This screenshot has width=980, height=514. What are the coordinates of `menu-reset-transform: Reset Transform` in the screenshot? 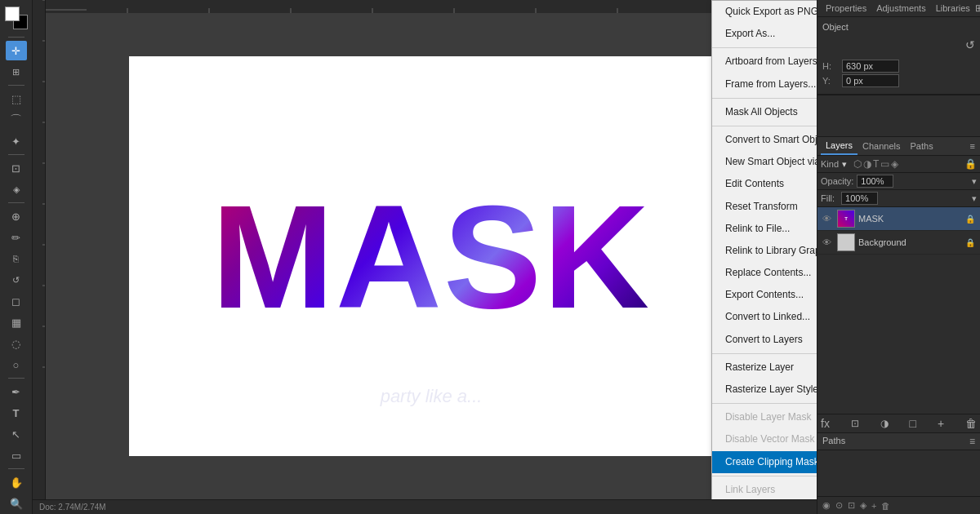 It's located at (764, 207).